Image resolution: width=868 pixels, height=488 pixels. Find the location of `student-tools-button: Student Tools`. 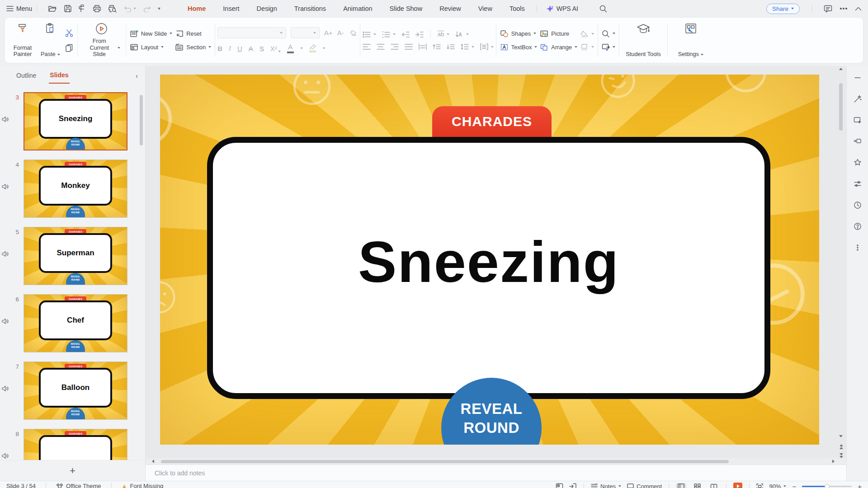

student-tools-button: Student Tools is located at coordinates (643, 40).